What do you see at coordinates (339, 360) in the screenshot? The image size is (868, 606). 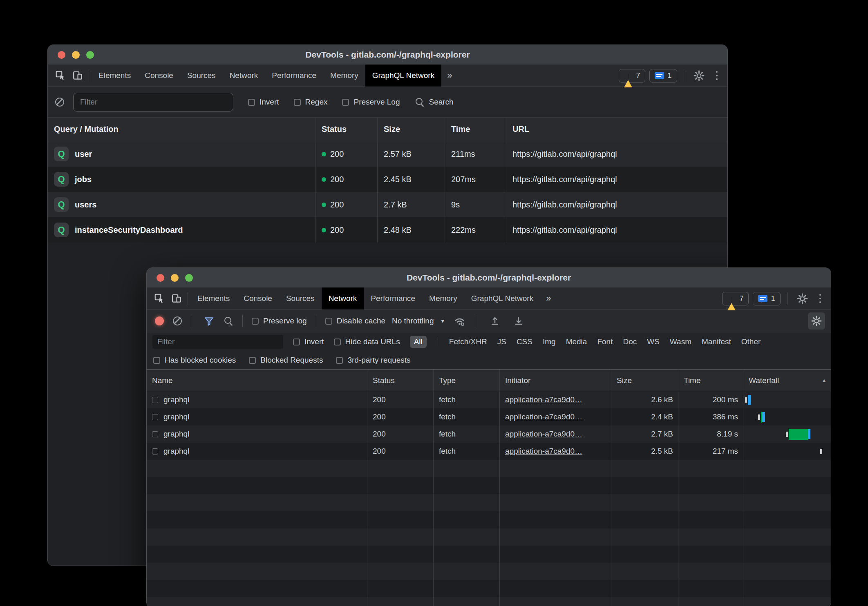 I see `third-party-requests-checkbox` at bounding box center [339, 360].